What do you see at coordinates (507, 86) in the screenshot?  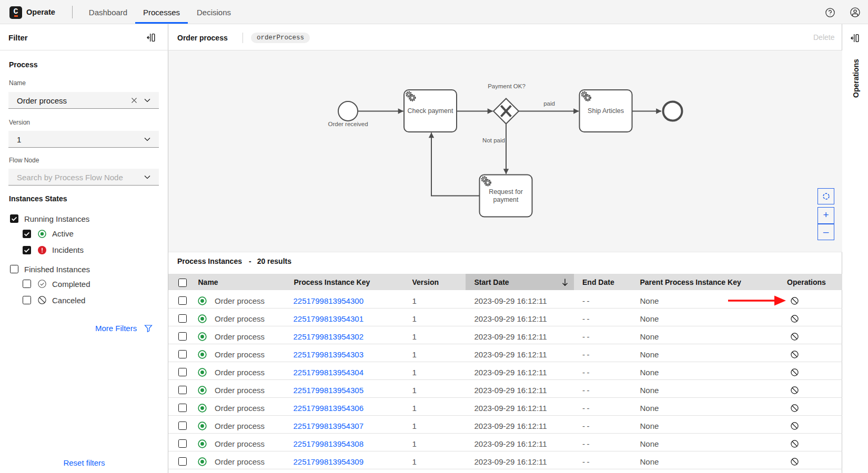 I see `svg-text: Payment OK?` at bounding box center [507, 86].